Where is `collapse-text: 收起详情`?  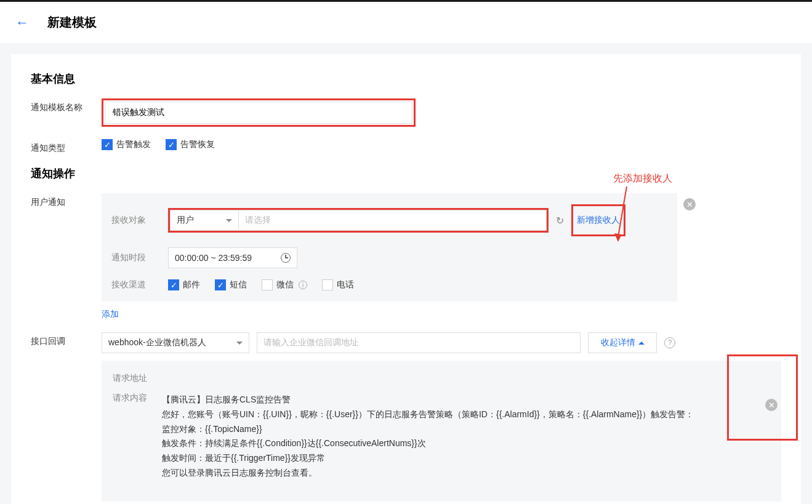 collapse-text: 收起详情 is located at coordinates (618, 343).